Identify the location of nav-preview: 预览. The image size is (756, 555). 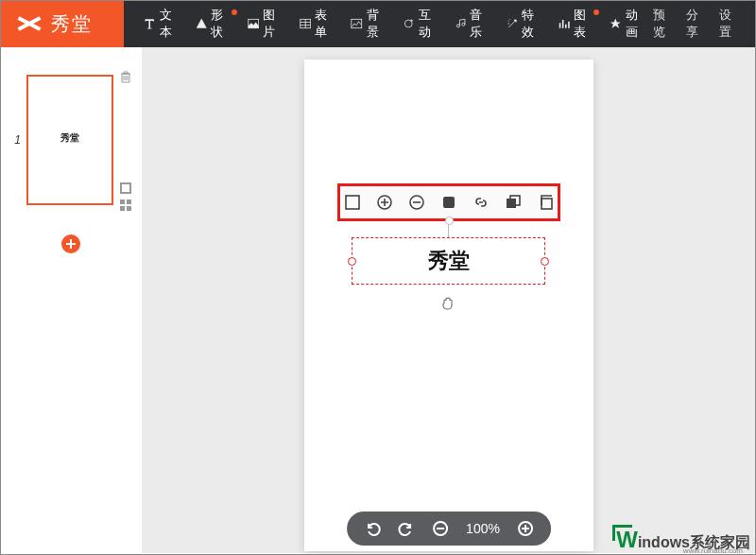
(663, 24).